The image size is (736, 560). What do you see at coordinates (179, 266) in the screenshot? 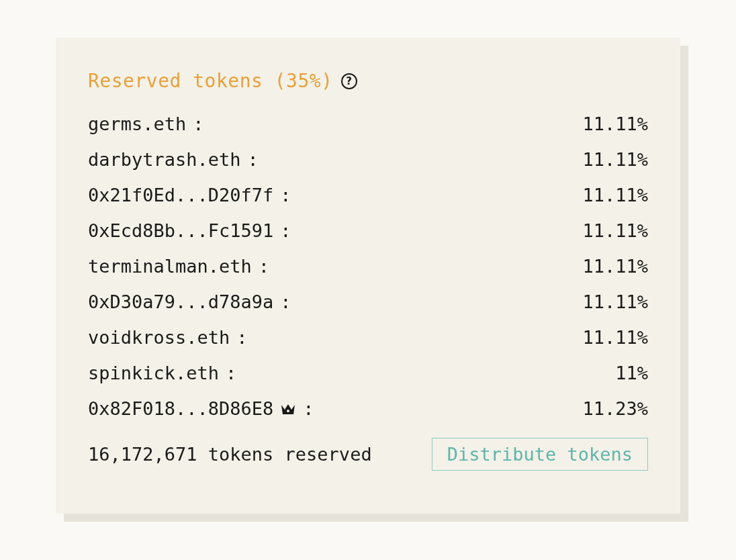
I see `allocation-address: terminalman.eth:` at bounding box center [179, 266].